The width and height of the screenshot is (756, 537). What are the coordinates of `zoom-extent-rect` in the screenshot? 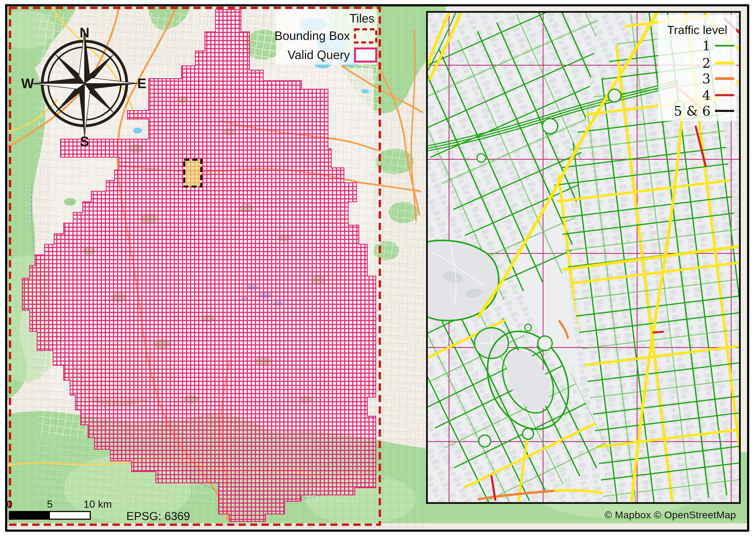 It's located at (193, 173).